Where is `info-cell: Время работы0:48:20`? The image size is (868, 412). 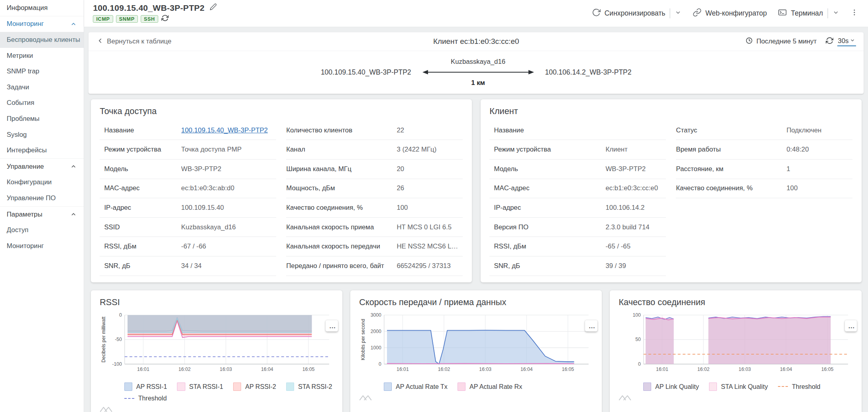
info-cell: Время работы0:48:20 is located at coordinates (764, 150).